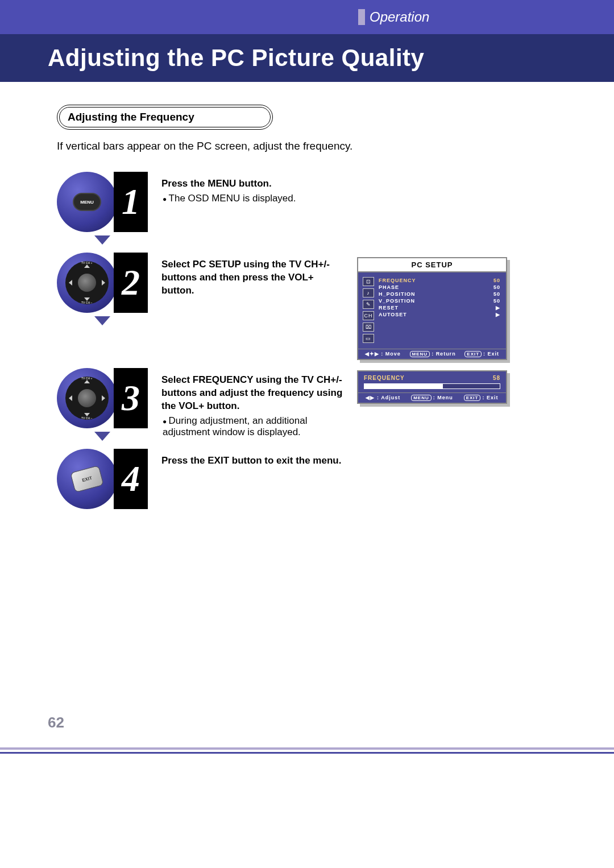 The width and height of the screenshot is (614, 868). Describe the element at coordinates (102, 479) in the screenshot. I see `remote-exit-button: EXIT 4` at that location.